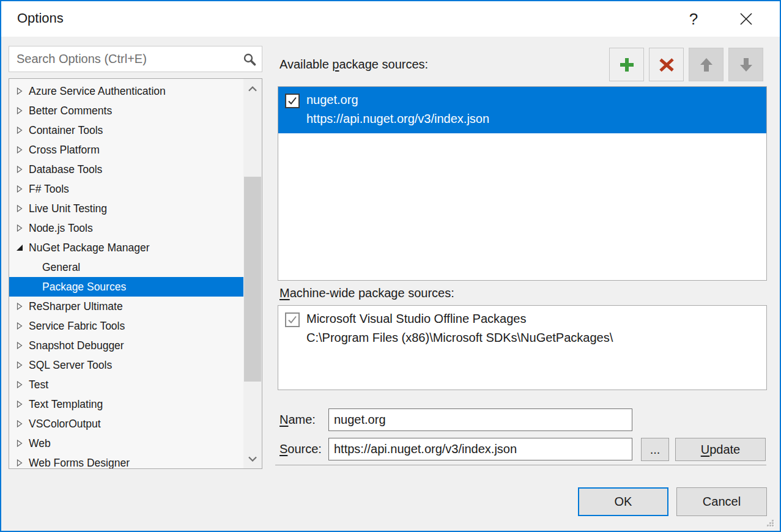 This screenshot has height=532, width=781. What do you see at coordinates (49, 190) in the screenshot?
I see `tree-item-label: F# Tools` at bounding box center [49, 190].